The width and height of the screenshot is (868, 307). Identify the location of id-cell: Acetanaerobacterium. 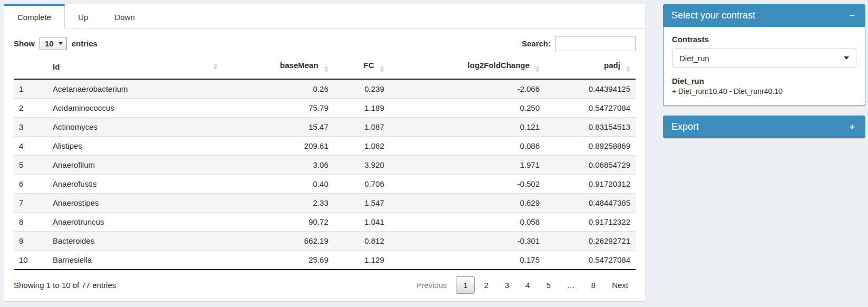
(135, 89).